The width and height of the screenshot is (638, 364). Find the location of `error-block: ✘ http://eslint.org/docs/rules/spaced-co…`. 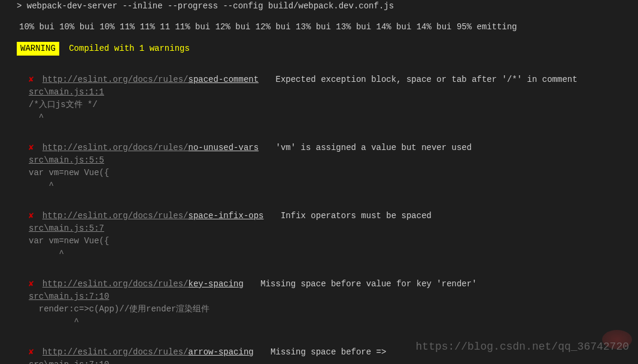

error-block: ✘ http://eslint.org/docs/rules/spaced-co… is located at coordinates (319, 99).